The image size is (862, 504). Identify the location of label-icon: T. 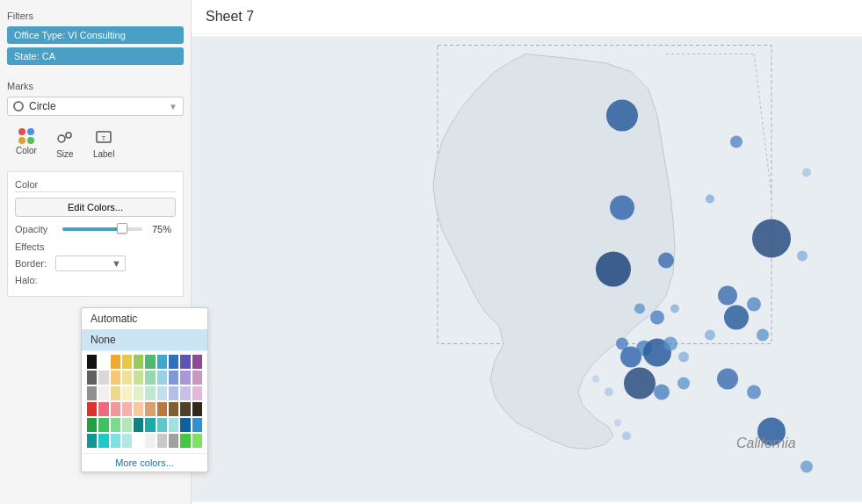
(104, 138).